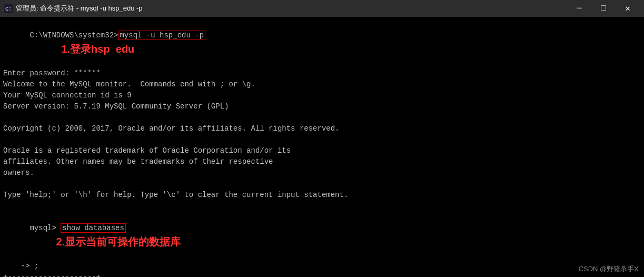  What do you see at coordinates (579, 8) in the screenshot?
I see `minimize-button: ─` at bounding box center [579, 8].